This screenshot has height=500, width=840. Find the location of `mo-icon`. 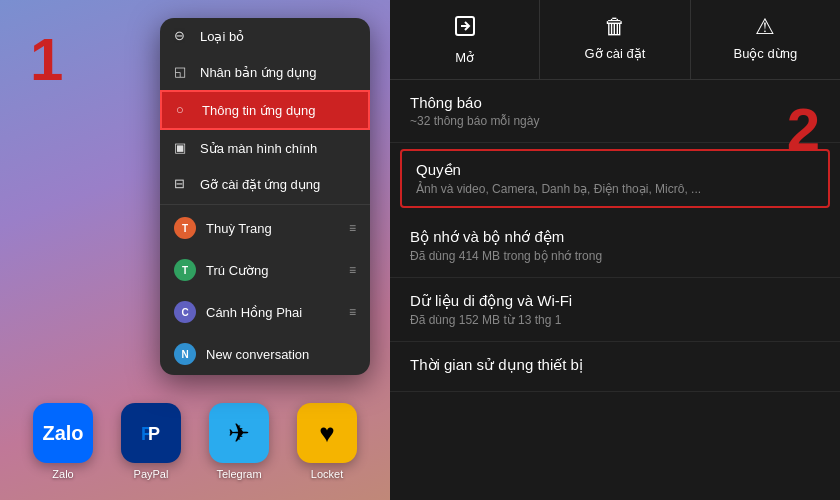

mo-icon is located at coordinates (465, 29).